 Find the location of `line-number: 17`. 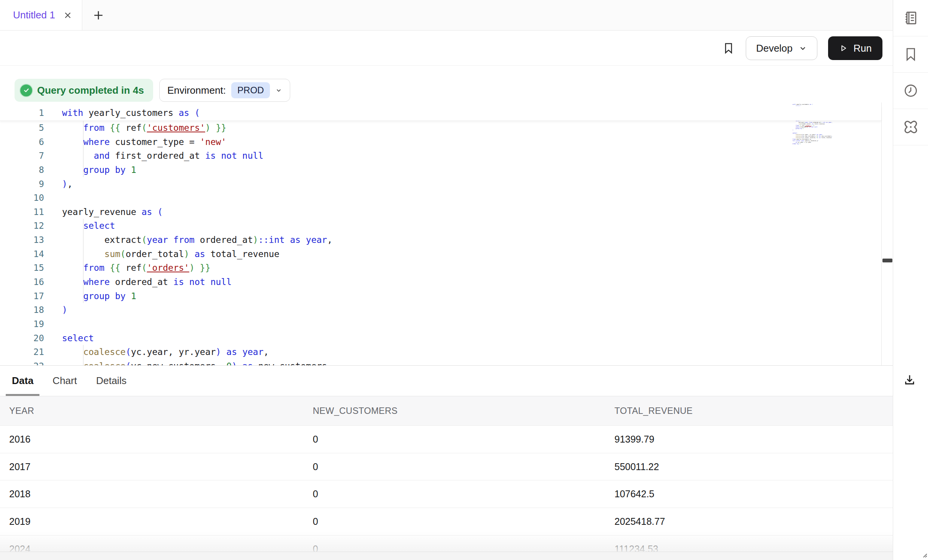

line-number: 17 is located at coordinates (22, 296).